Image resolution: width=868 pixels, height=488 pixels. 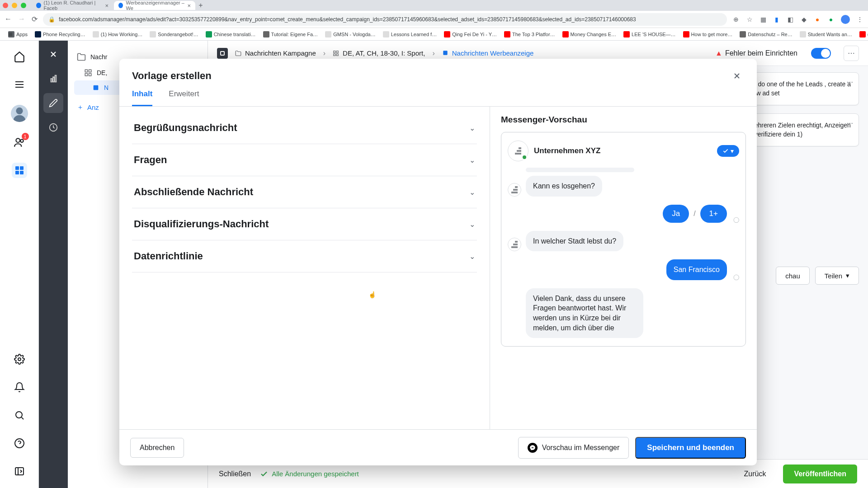 What do you see at coordinates (305, 257) in the screenshot?
I see `accordion-privacy: Datenrichtlinie ⌄` at bounding box center [305, 257].